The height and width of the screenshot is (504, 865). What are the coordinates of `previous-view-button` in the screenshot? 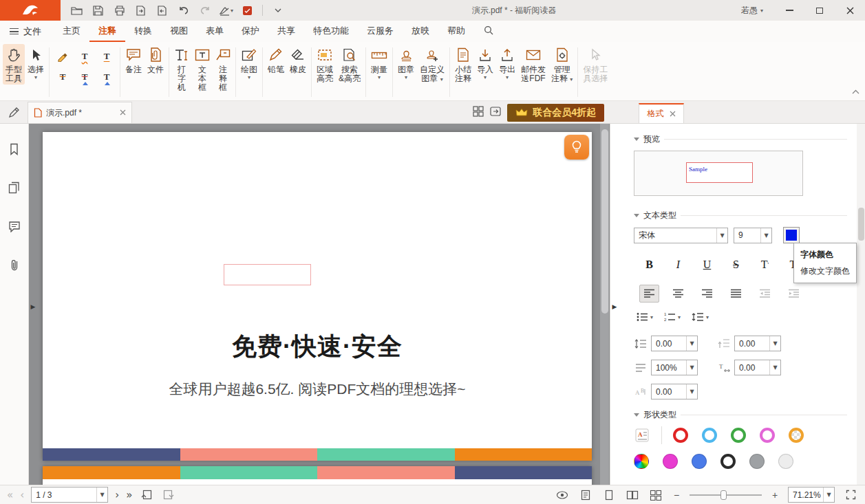 It's located at (147, 495).